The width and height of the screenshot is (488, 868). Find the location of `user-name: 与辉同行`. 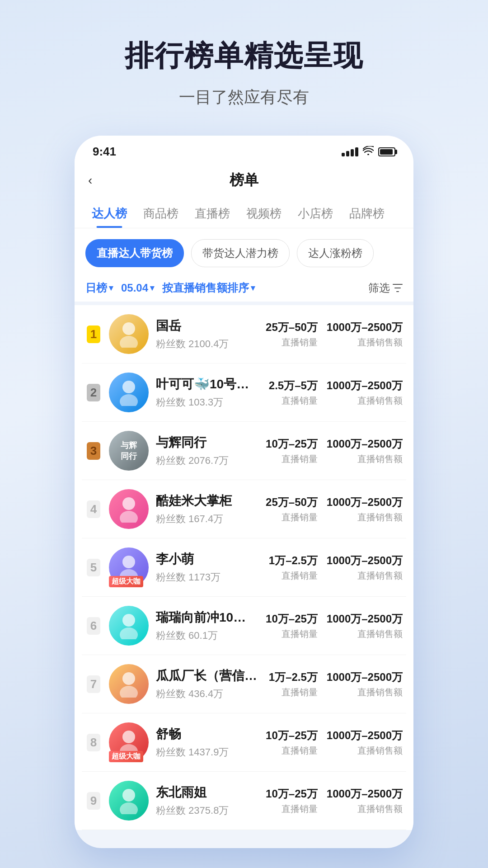

user-name: 与辉同行 is located at coordinates (207, 443).